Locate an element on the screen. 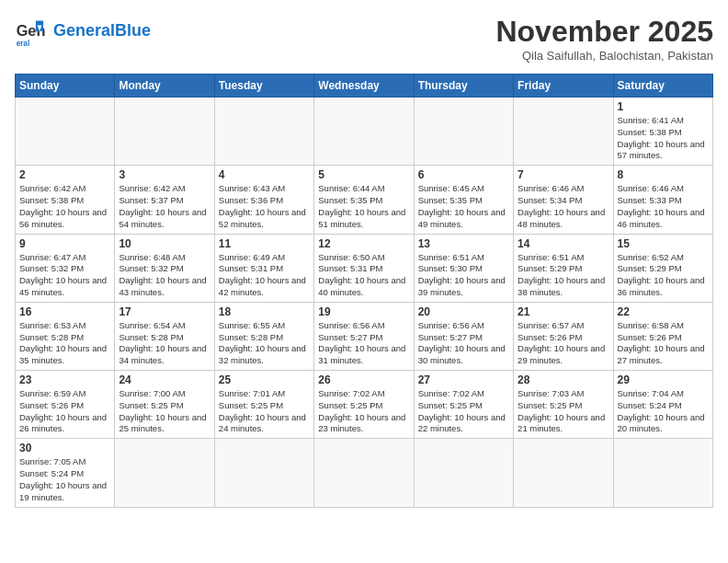  calendar-cell: 11Sunrise: 6:49 AM Sunset: 5:31 PM Dayli… is located at coordinates (264, 268).